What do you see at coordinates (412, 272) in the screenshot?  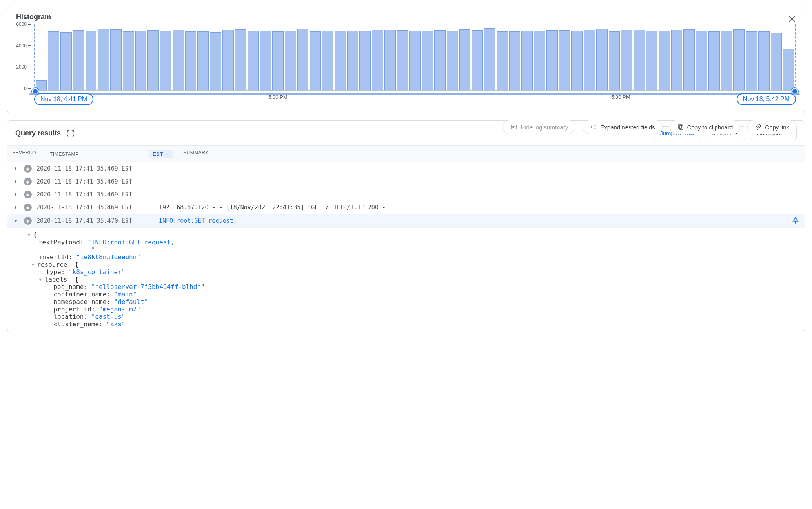 I see `json-line: type: "k8s_container"` at bounding box center [412, 272].